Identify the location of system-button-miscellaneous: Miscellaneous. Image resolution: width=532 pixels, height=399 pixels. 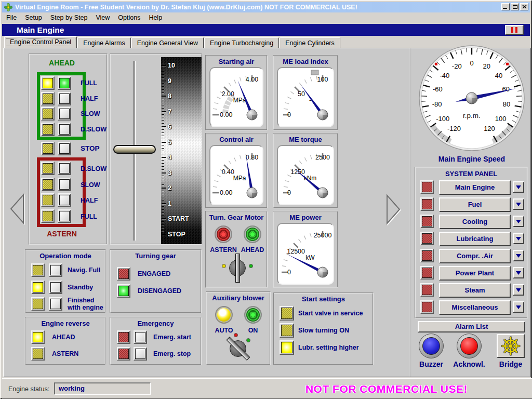
(475, 308).